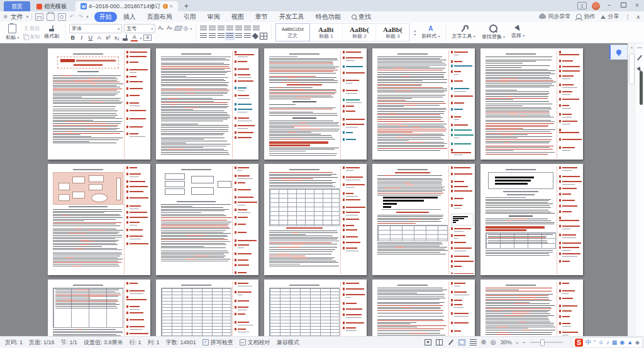 This screenshot has height=348, width=644. What do you see at coordinates (623, 6) in the screenshot?
I see `maximize-button` at bounding box center [623, 6].